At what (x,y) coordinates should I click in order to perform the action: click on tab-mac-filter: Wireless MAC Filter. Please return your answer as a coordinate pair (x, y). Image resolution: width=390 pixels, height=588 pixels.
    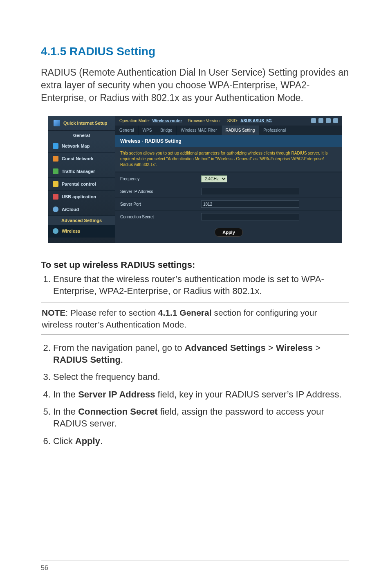
    Looking at the image, I should click on (199, 130).